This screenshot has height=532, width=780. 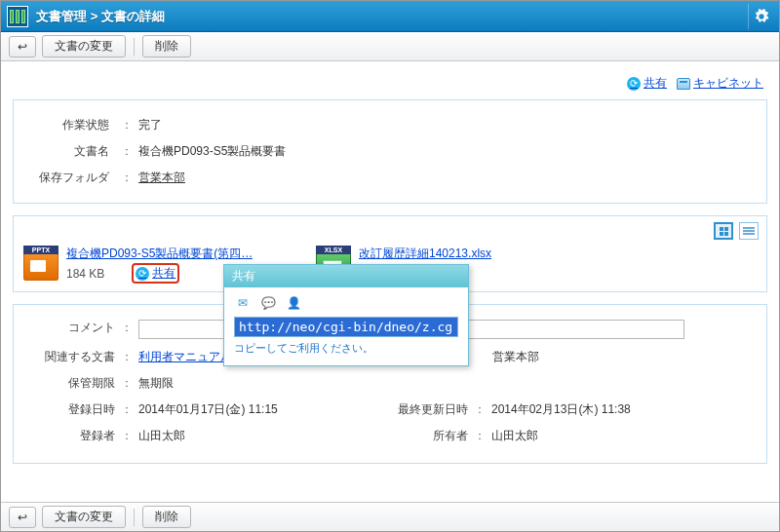 I want to click on retention-value: 無期限, so click(x=446, y=384).